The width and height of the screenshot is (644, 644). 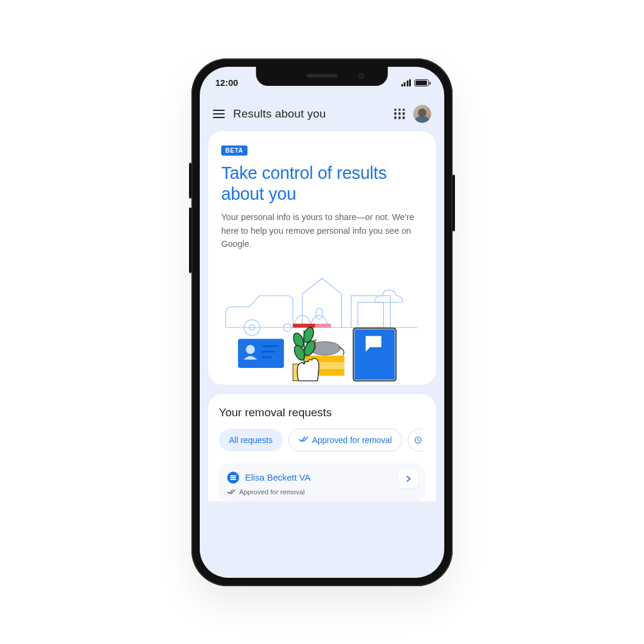 What do you see at coordinates (400, 114) in the screenshot?
I see `apps-grid-icon` at bounding box center [400, 114].